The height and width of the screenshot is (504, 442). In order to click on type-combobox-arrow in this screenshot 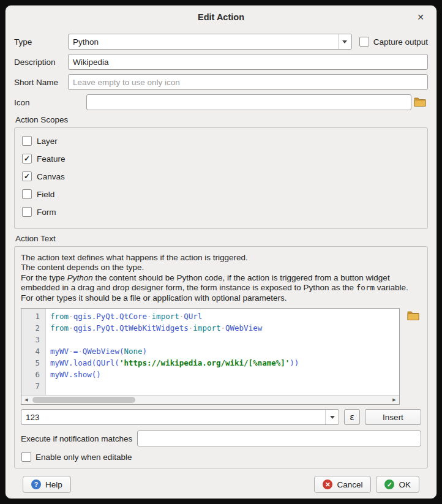, I will do `click(345, 42)`.